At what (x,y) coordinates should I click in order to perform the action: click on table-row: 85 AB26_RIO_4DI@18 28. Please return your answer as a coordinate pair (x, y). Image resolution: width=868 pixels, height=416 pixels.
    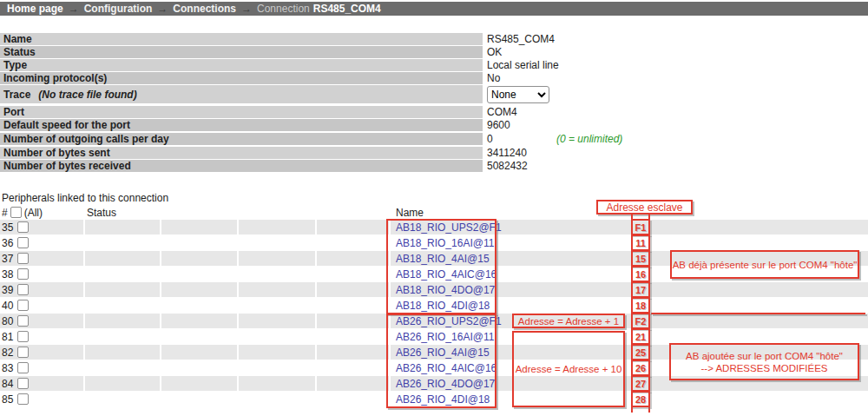
    Looking at the image, I should click on (434, 399).